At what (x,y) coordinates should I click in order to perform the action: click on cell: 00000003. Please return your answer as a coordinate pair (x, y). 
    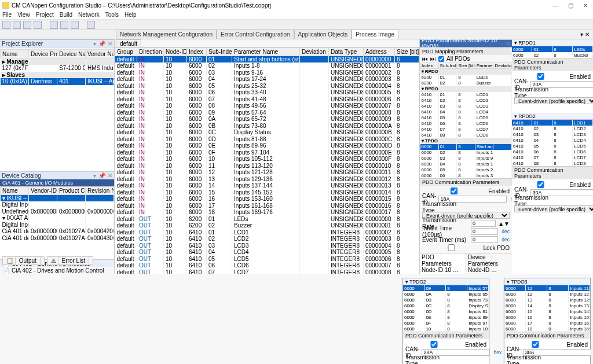
    Looking at the image, I should click on (379, 79).